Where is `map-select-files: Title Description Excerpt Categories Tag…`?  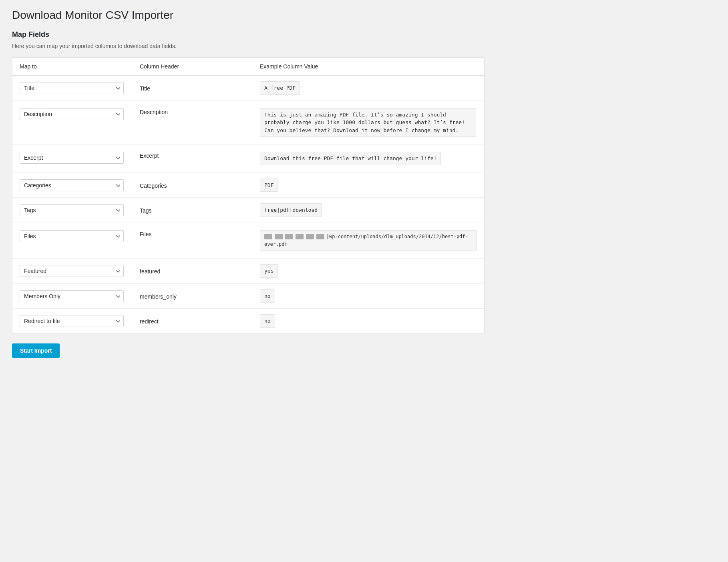 map-select-files: Title Description Excerpt Categories Tag… is located at coordinates (72, 236).